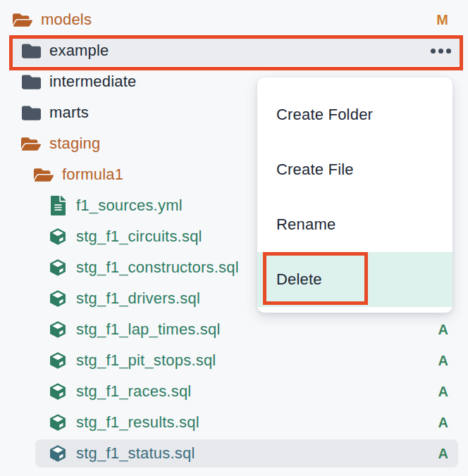 The height and width of the screenshot is (476, 468). What do you see at coordinates (66, 20) in the screenshot?
I see `tree-item-label: models` at bounding box center [66, 20].